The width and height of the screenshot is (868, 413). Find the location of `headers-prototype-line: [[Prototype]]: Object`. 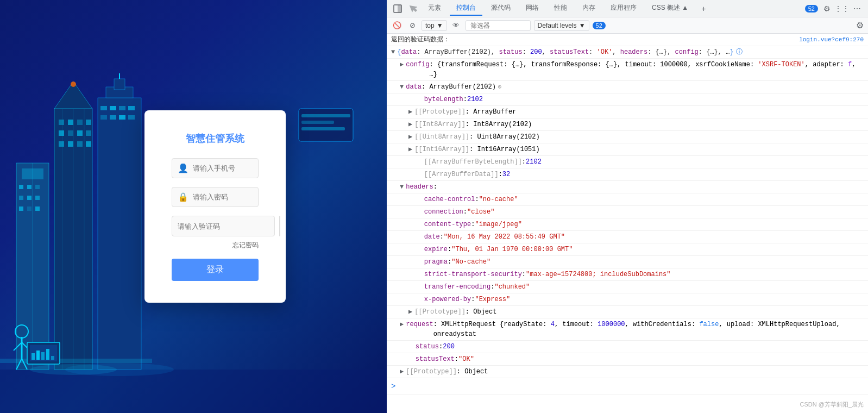

headers-prototype-line: [[Prototype]]: Object is located at coordinates (627, 312).